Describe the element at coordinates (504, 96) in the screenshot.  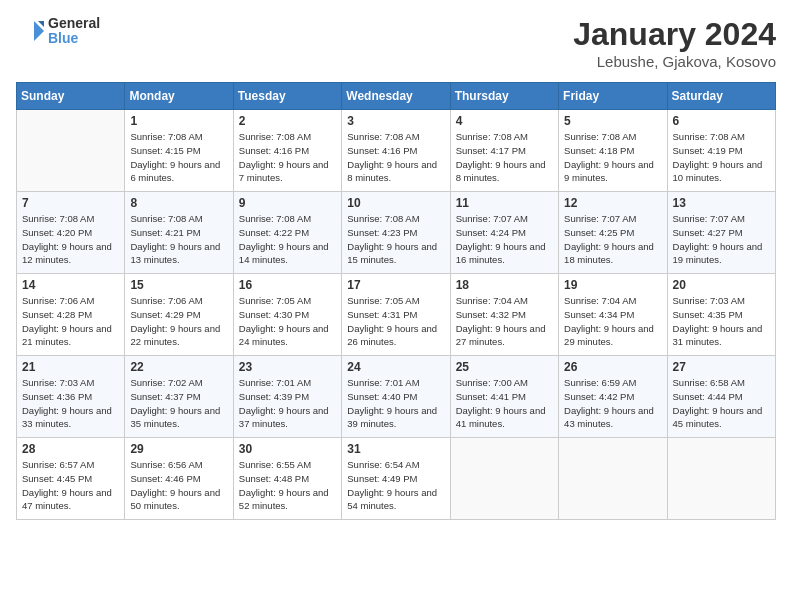
I see `day-header-thursday: Thursday` at that location.